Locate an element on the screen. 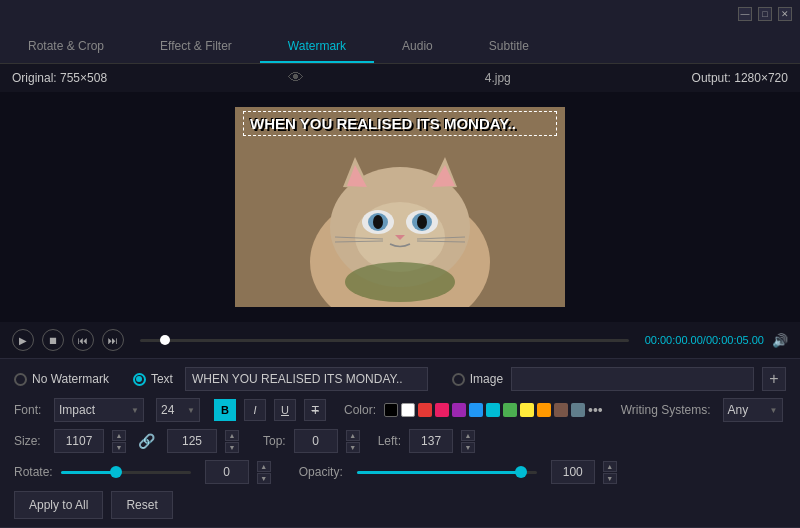 Image resolution: width=800 pixels, height=528 pixels. height-up: ▲ is located at coordinates (232, 436).